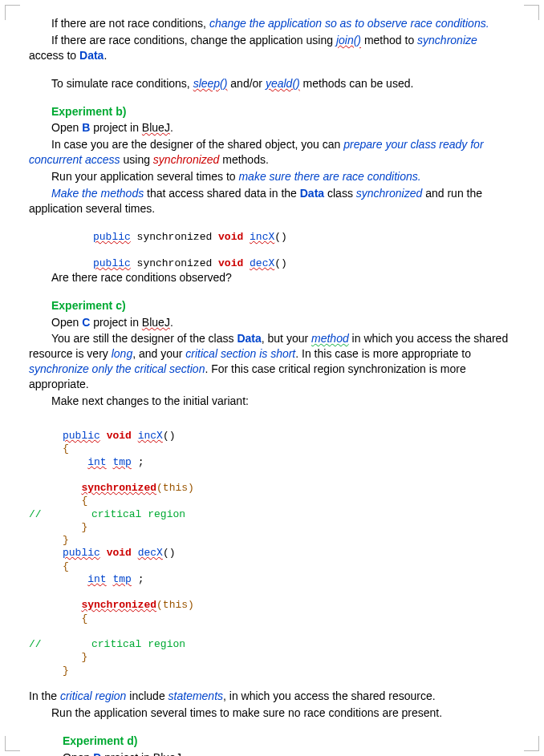  What do you see at coordinates (97, 754) in the screenshot?
I see `project-d: D` at bounding box center [97, 754].